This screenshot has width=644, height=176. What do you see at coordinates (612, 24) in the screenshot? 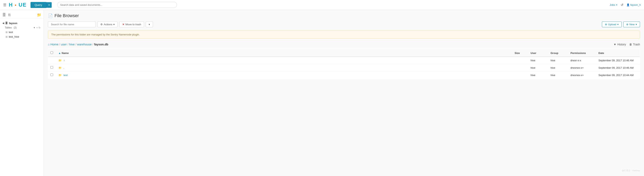
I see `upload-label: Upload` at bounding box center [612, 24].